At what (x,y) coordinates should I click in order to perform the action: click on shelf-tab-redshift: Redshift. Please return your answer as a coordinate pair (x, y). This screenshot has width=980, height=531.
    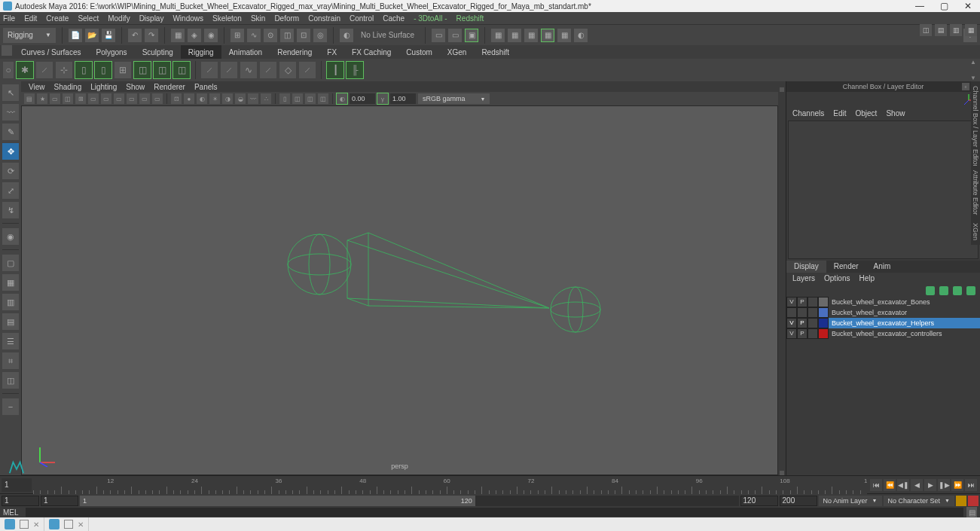
    Looking at the image, I should click on (496, 52).